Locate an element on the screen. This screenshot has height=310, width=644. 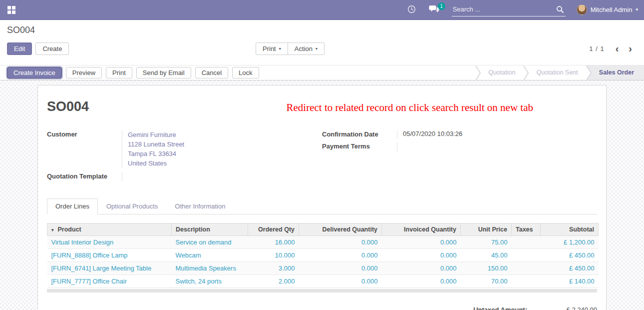
quotation-template-field: Quotation Template is located at coordinates (185, 177).